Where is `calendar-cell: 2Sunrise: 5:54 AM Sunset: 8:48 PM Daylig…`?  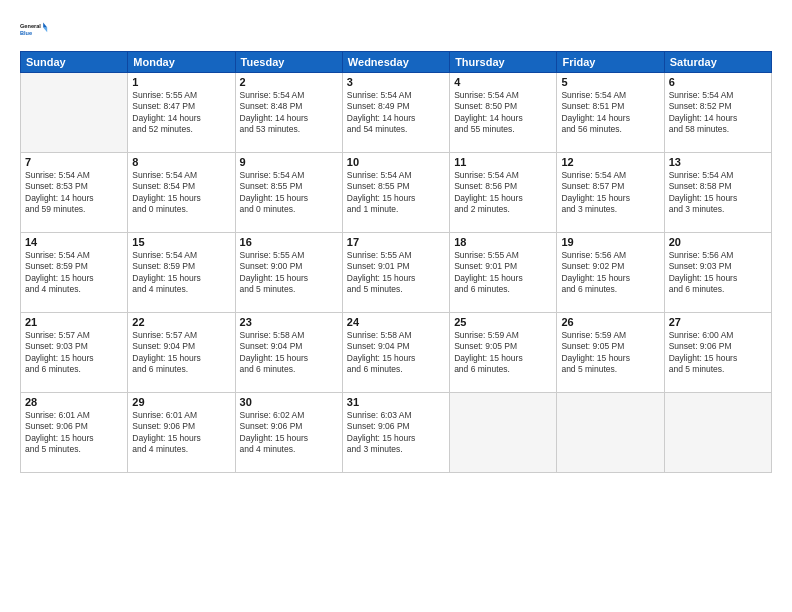 calendar-cell: 2Sunrise: 5:54 AM Sunset: 8:48 PM Daylig… is located at coordinates (288, 113).